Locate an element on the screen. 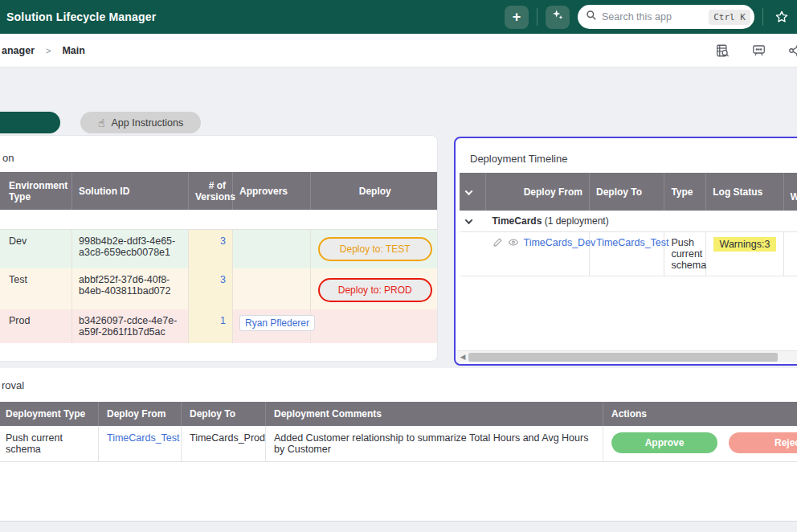  deploy-to-cell: TimeCards_Prod is located at coordinates (223, 444).